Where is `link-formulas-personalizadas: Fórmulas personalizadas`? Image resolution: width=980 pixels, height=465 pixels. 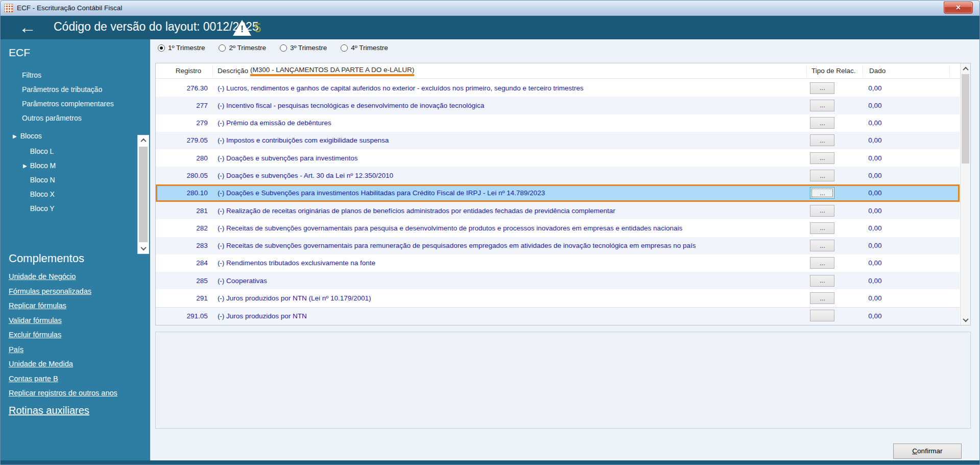 link-formulas-personalizadas: Fórmulas personalizadas is located at coordinates (80, 291).